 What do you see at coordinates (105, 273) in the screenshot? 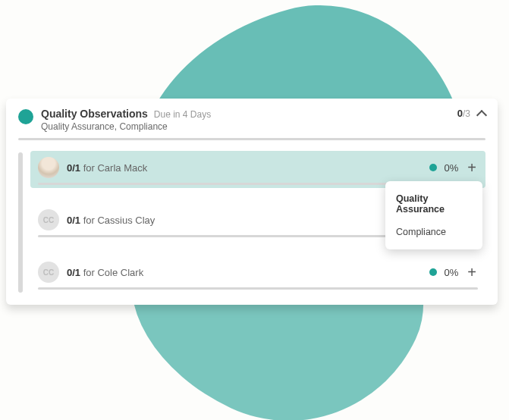
I see `row-label: 0/1 for Cole Clark` at bounding box center [105, 273].